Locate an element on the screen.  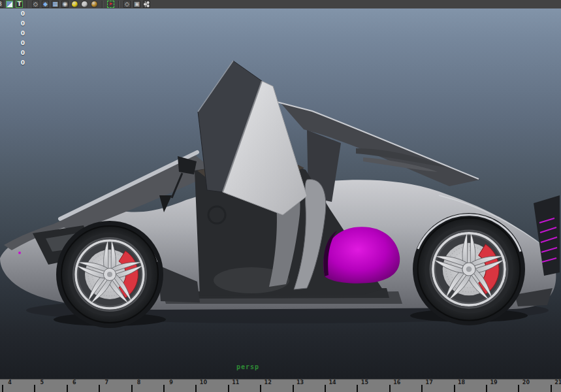
frame-number: 13 is located at coordinates (300, 383).